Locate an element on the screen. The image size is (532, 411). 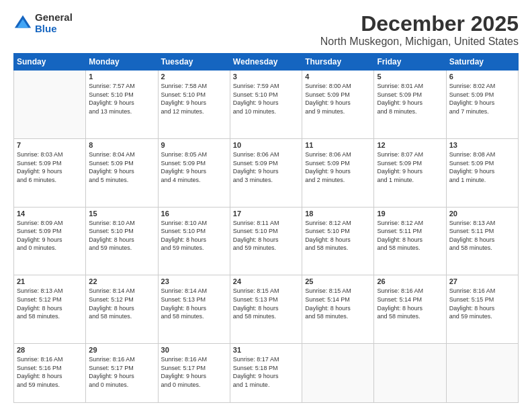
logo-text: General Blue is located at coordinates (54, 23).